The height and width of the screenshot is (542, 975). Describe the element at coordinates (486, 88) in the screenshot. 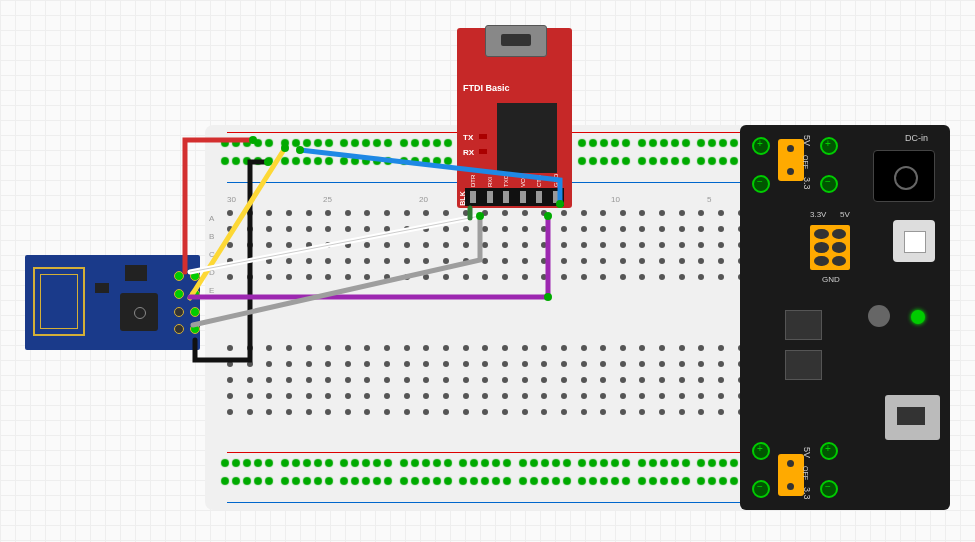

I see `ftdi-name-label: FTDI Basic` at that location.